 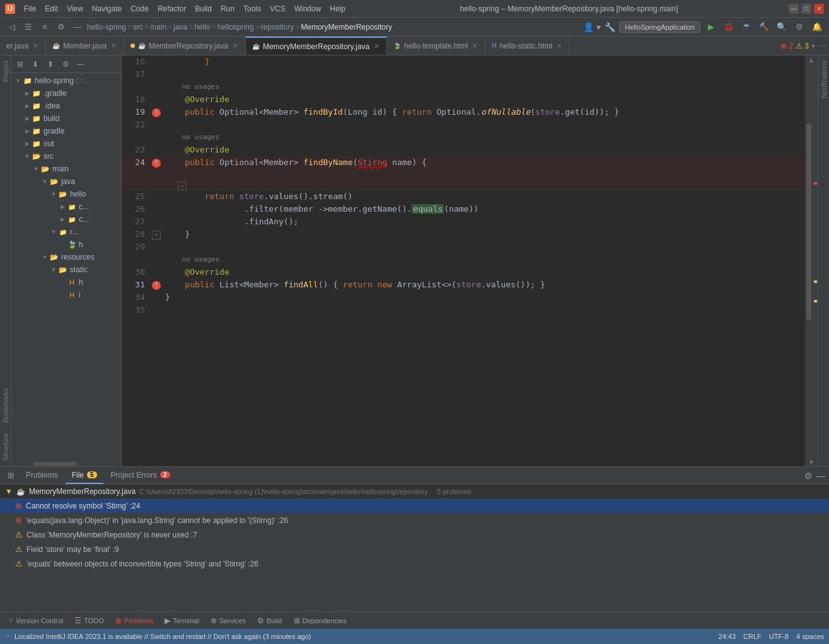 I want to click on idea-arrow: ▶, so click(x=27, y=106).